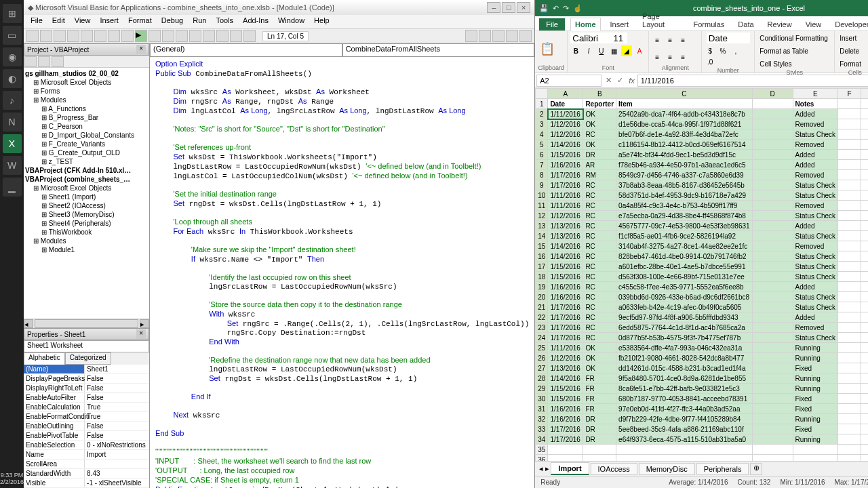 This screenshot has width=868, height=488. I want to click on sheet-ioaccess: IOAccess, so click(614, 469).